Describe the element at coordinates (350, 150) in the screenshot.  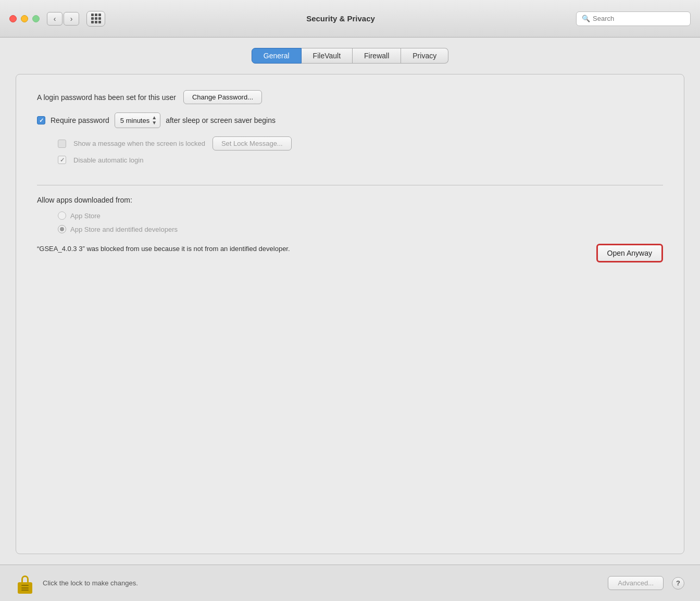
I see `extra-options: Show a message when the screen is locked…` at that location.